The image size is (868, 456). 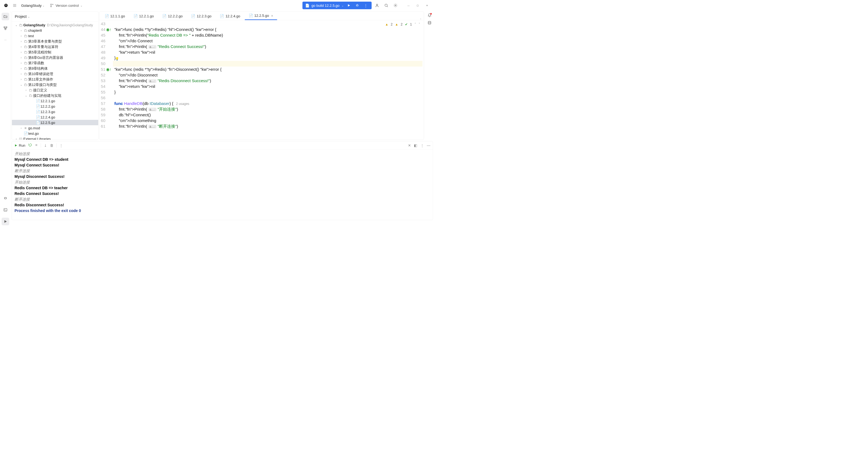 I want to click on code-line: "cm">//do Connect, so click(x=269, y=41).